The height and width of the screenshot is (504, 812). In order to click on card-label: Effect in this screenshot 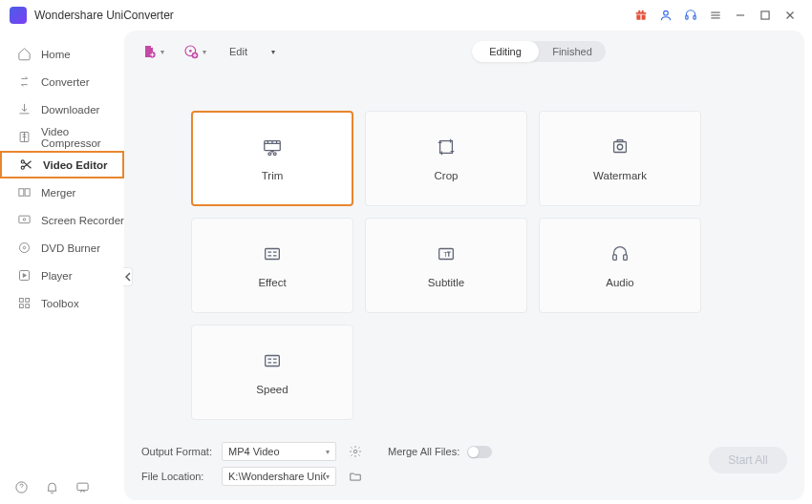, I will do `click(271, 283)`.